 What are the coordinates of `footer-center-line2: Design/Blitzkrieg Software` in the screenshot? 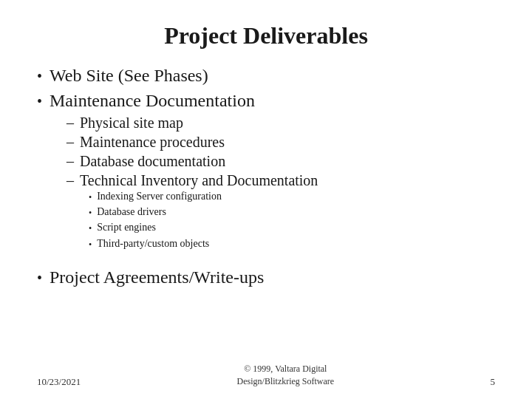 It's located at (286, 381).